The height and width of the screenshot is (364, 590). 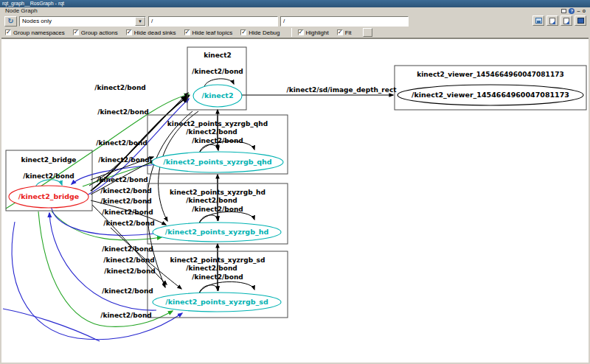 I want to click on chevron-down-icon: ▼, so click(x=140, y=21).